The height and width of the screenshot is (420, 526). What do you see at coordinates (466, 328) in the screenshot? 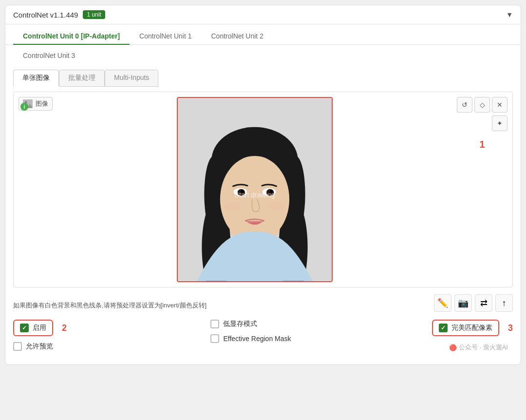
I see `pixel-perfect-group-box: ✓ 完美匹配像素` at bounding box center [466, 328].